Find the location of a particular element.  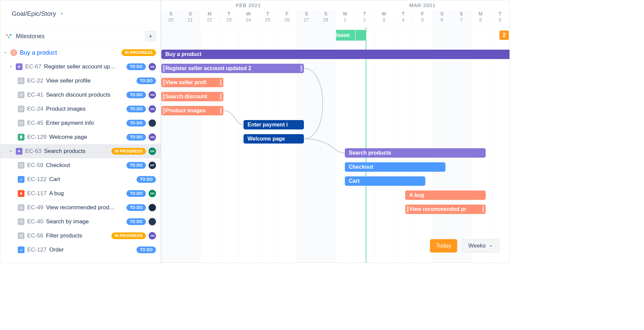

day-cell: S 7 is located at coordinates (461, 18).